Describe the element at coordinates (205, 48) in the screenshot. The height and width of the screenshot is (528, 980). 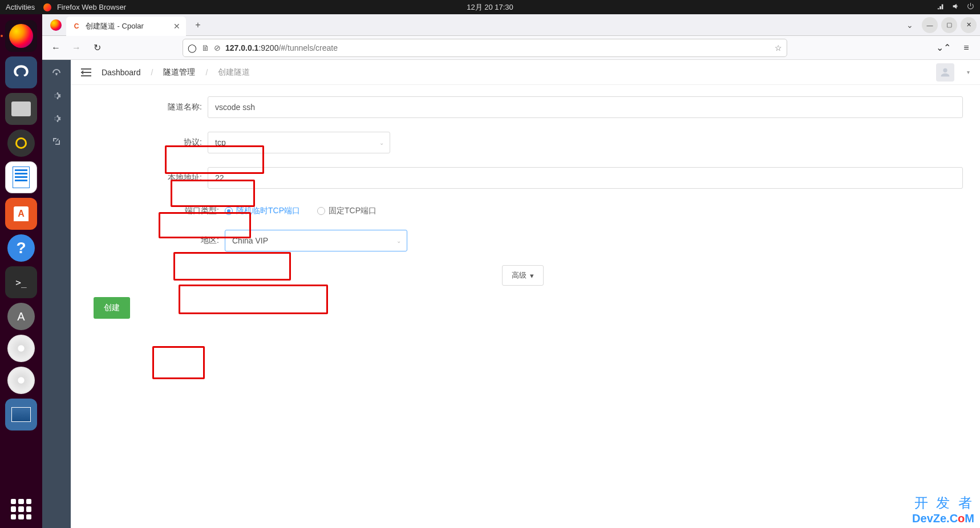
I see `page-info-icon: 🗎` at that location.